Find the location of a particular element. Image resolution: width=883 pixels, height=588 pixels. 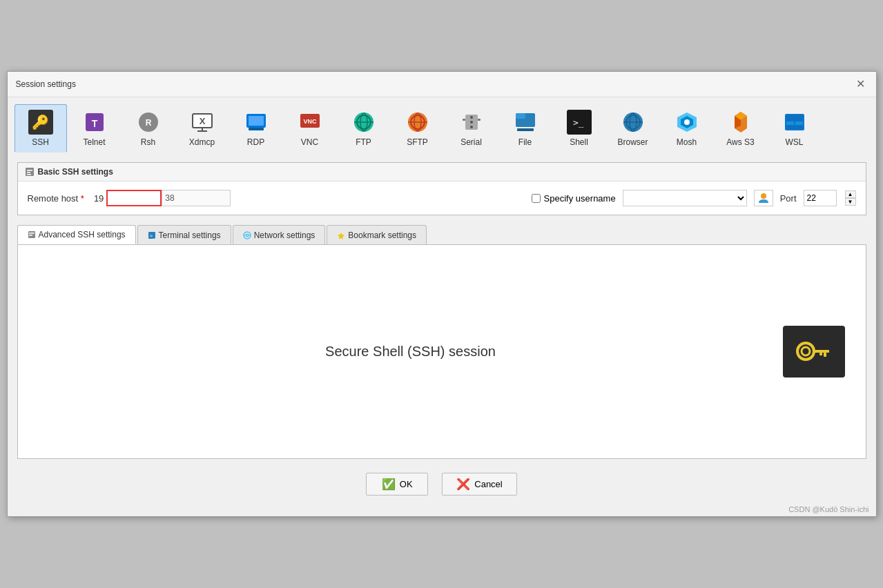

tab-telnet: T Telnet is located at coordinates (95, 128).